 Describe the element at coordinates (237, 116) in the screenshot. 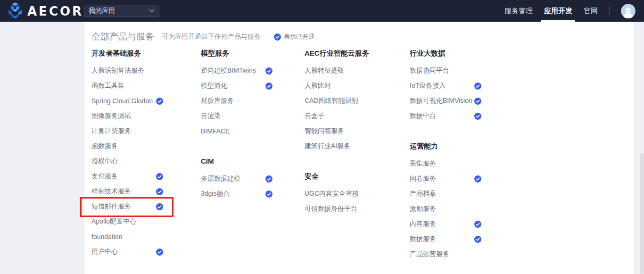

I see `service-item: 云渲染` at that location.